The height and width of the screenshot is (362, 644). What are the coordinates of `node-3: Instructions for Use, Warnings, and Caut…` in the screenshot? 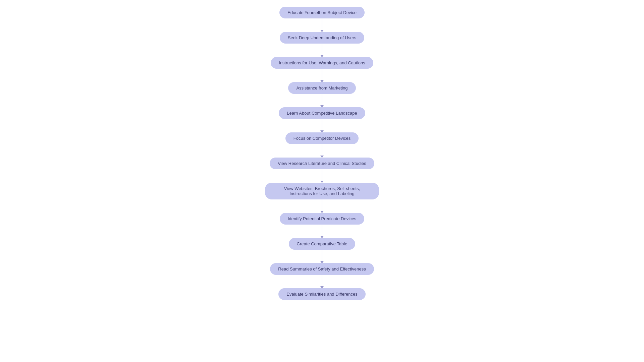 It's located at (322, 63).